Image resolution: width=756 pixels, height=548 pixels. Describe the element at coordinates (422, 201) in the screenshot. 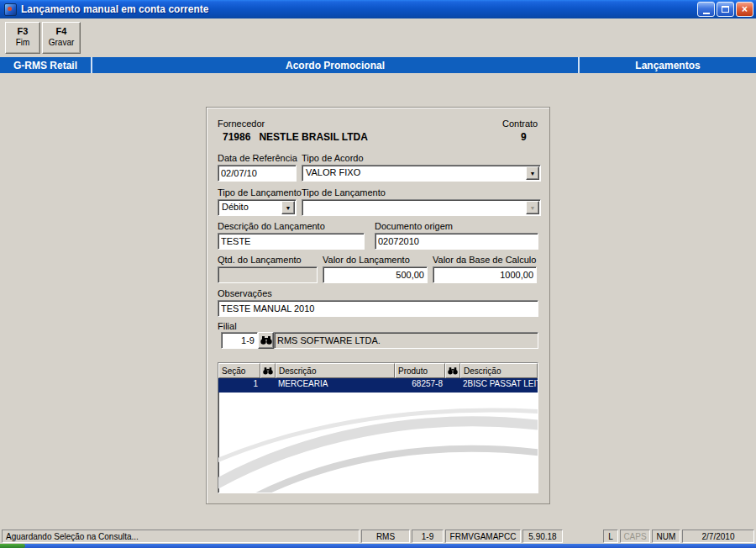

I see `tipo-lancamento2-value` at that location.